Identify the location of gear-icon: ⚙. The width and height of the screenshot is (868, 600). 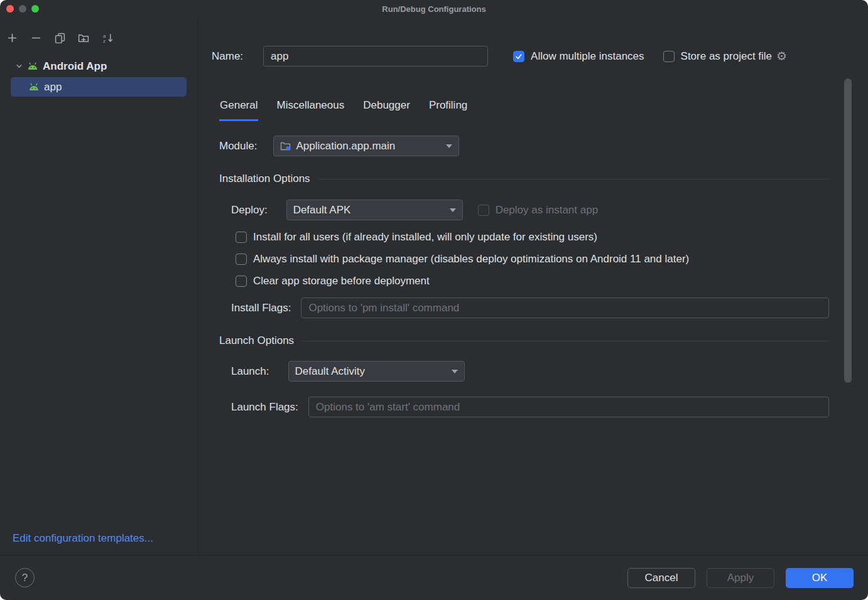
(781, 56).